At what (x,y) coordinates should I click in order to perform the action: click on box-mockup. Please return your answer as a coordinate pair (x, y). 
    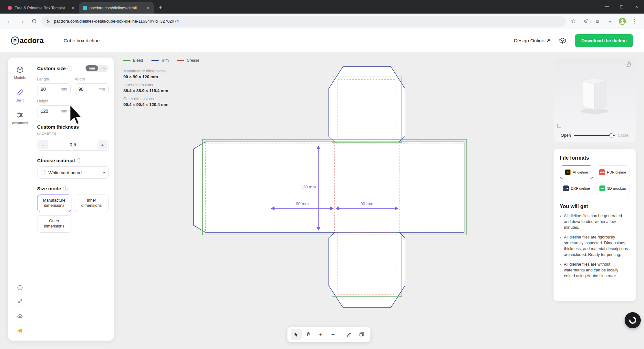
    Looking at the image, I should click on (595, 94).